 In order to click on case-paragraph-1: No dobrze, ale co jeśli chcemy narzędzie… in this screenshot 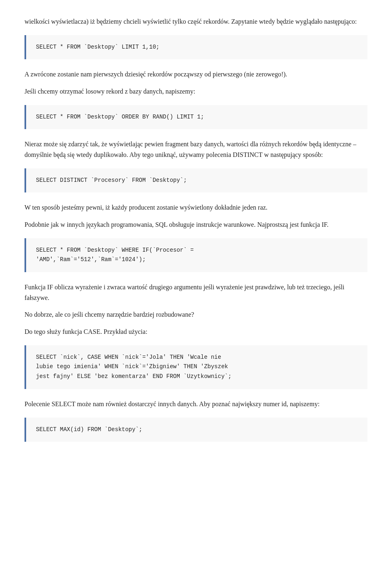, I will do `click(196, 315)`.